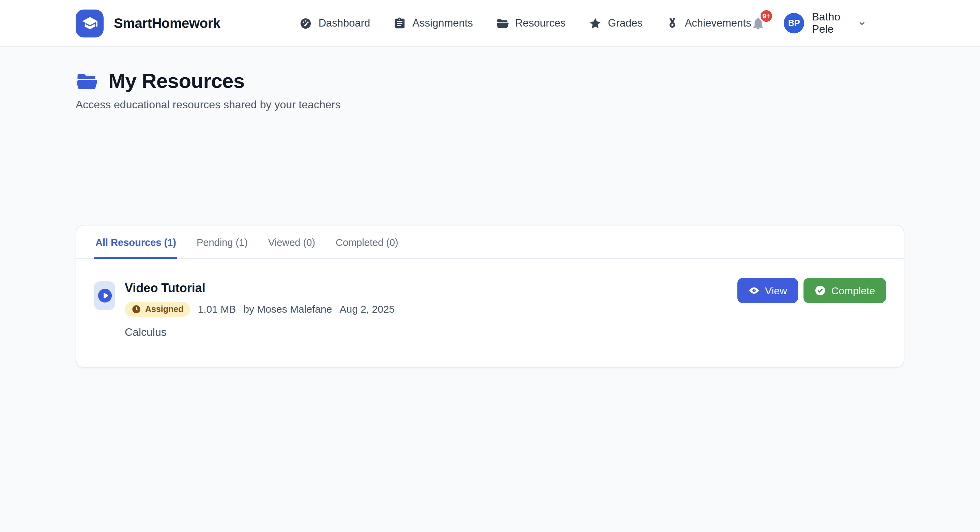  What do you see at coordinates (164, 309) in the screenshot?
I see `status-label: Assigned` at bounding box center [164, 309].